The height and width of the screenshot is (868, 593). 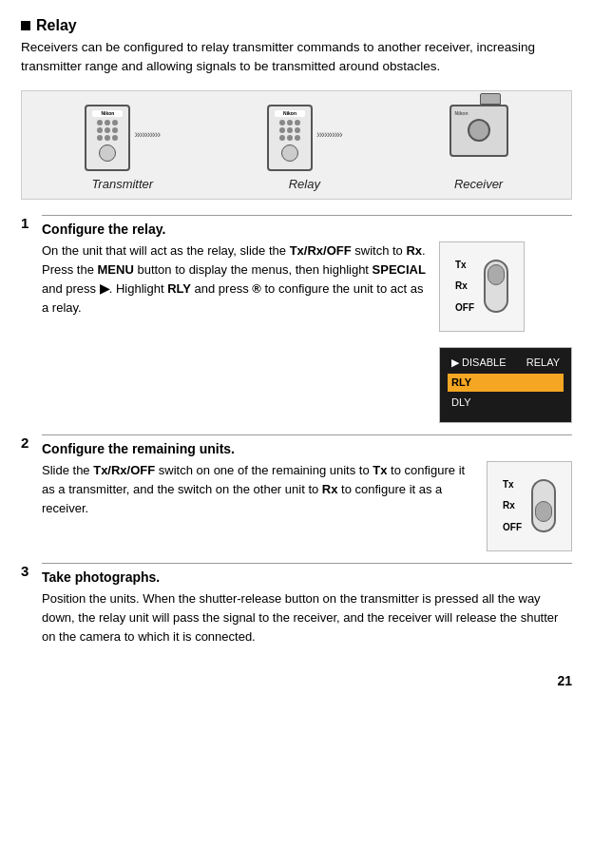 What do you see at coordinates (307, 577) in the screenshot?
I see `step-3-header: Take photographs.` at bounding box center [307, 577].